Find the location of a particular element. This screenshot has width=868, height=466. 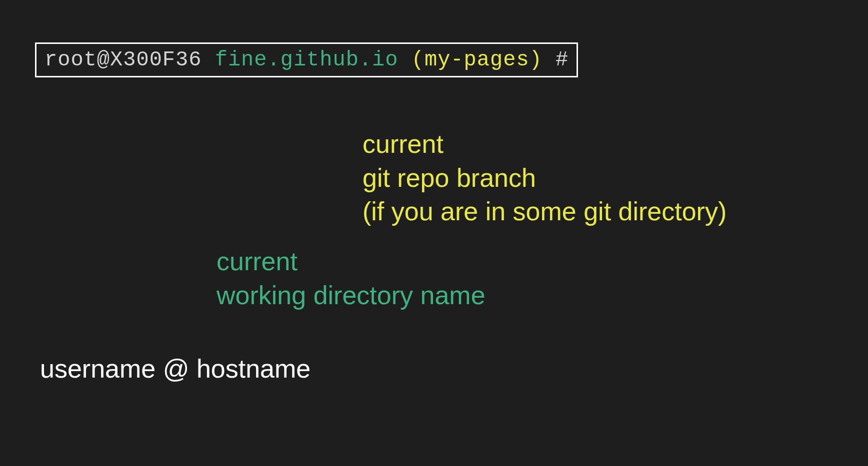

prompt-suffix: # is located at coordinates (562, 60).